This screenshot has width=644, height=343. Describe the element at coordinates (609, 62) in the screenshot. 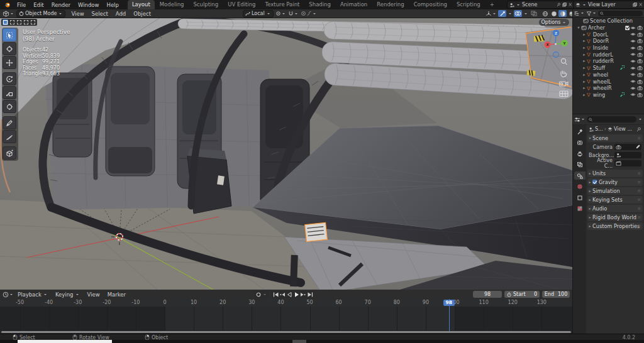

I see `outliner-item-rudderr: ▸▽rudderR` at that location.